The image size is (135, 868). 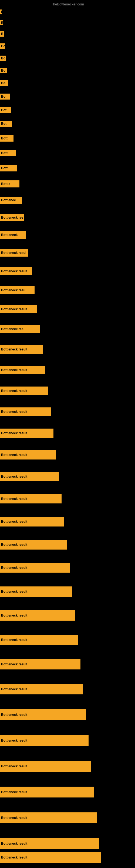 I want to click on bar-label: Bottleneck, so click(x=13, y=235).